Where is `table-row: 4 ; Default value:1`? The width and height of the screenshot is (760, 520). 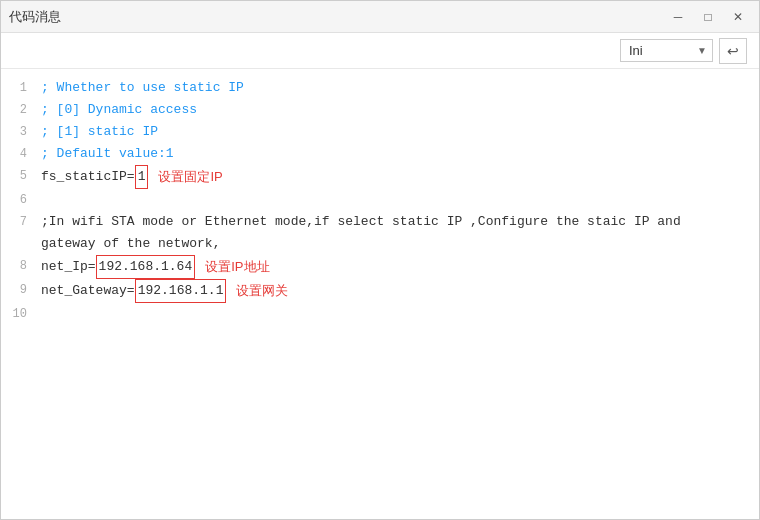
table-row: 4 ; Default value:1 is located at coordinates (380, 154).